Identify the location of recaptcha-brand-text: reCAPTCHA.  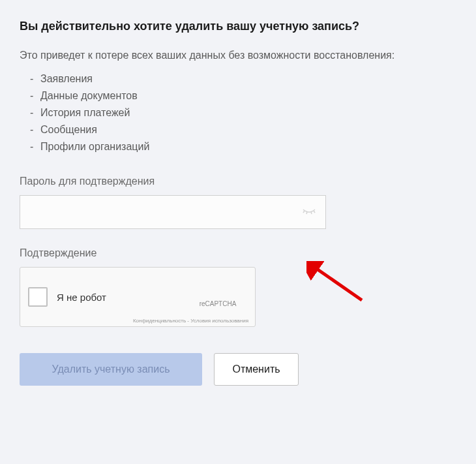
(218, 304).